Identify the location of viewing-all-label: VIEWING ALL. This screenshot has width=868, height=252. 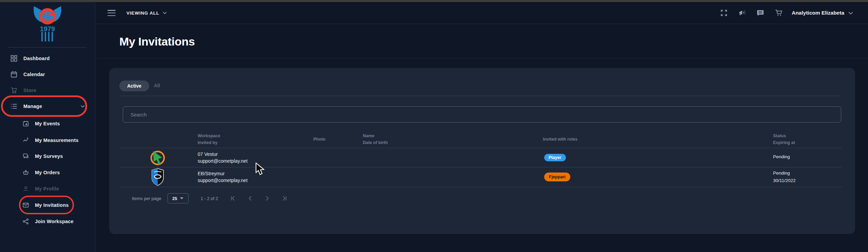
(143, 13).